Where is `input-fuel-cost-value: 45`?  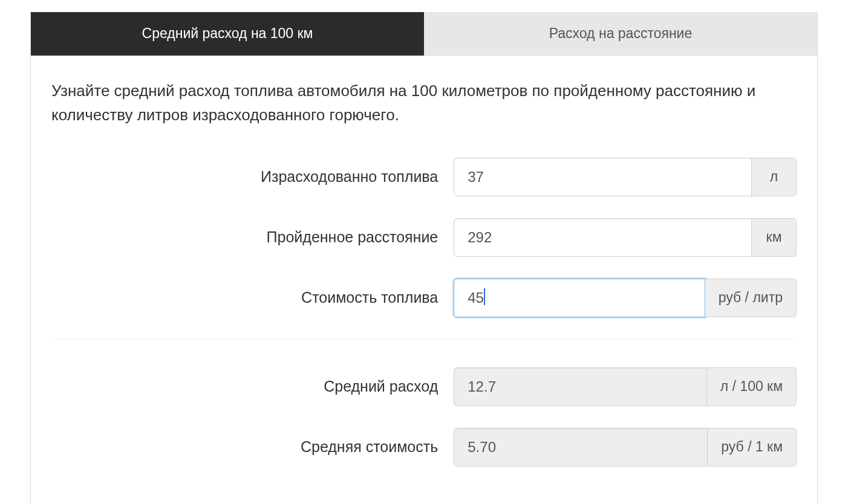 input-fuel-cost-value: 45 is located at coordinates (475, 298).